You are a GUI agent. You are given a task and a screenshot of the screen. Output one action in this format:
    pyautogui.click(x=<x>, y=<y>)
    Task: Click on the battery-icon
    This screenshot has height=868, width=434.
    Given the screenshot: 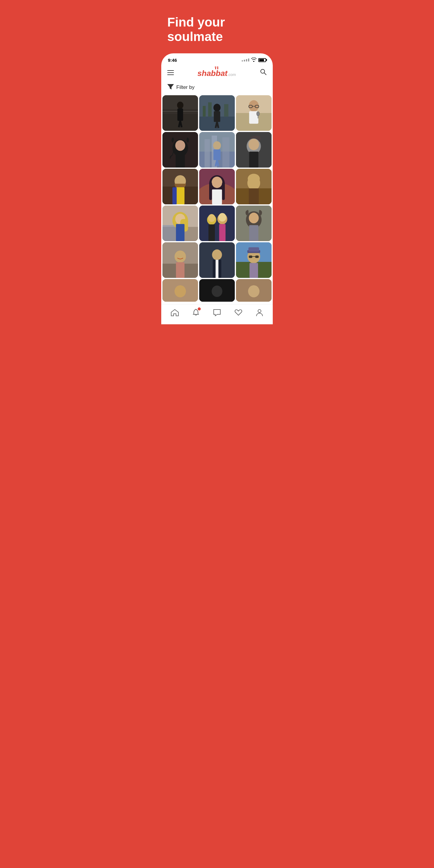 What is the action you would take?
    pyautogui.click(x=262, y=60)
    